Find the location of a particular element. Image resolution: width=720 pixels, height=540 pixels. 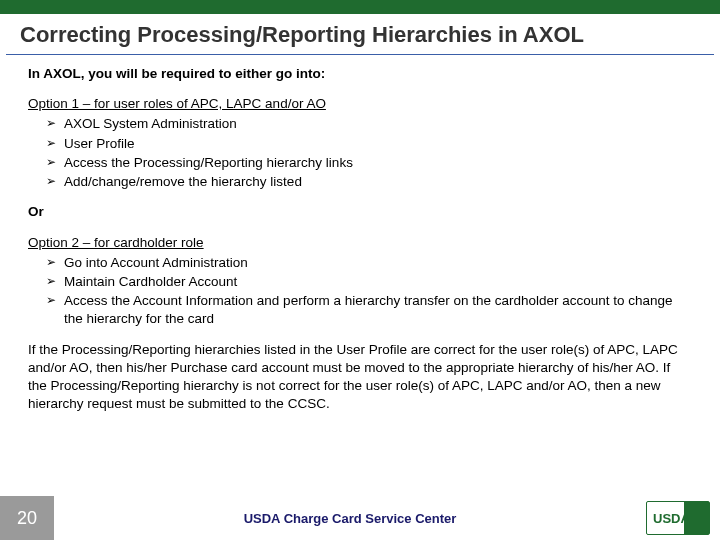

slide-title: Correcting Processing/Reporting Hierarch… is located at coordinates (360, 34).